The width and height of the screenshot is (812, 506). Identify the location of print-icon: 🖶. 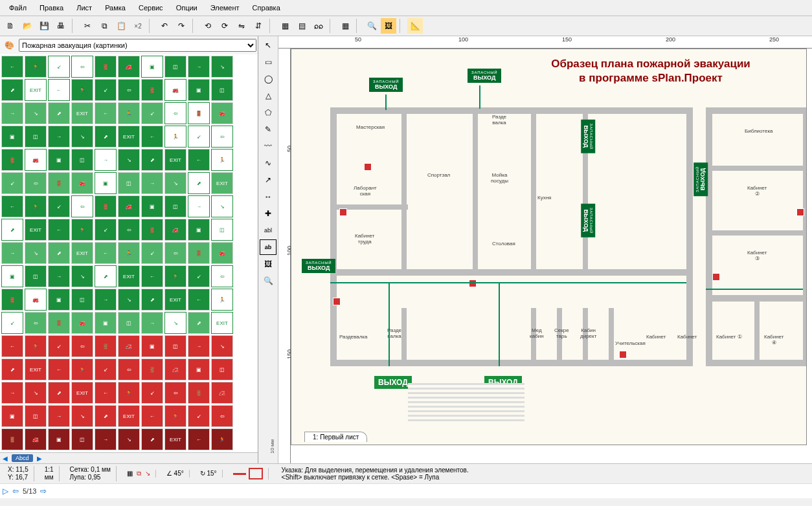
(61, 26).